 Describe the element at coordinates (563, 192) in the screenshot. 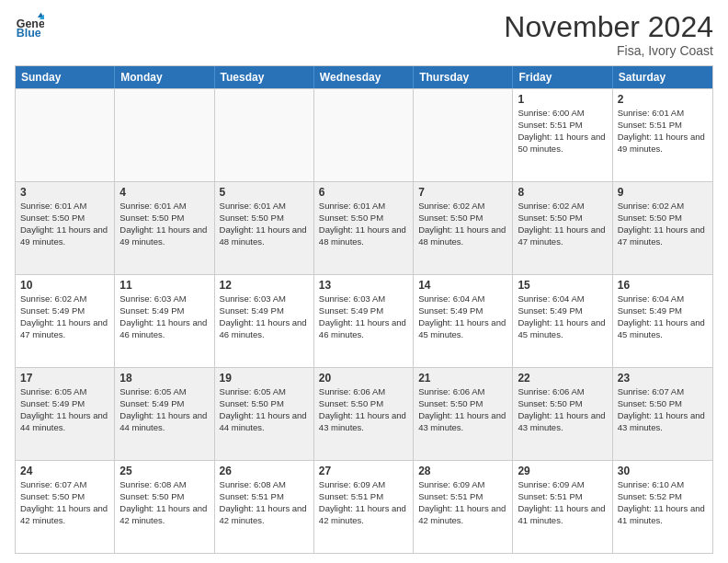

I see `day-number: 8` at that location.